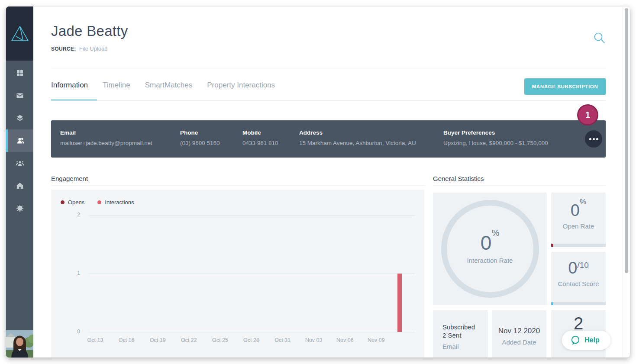  I want to click on page-title: Jade Beatty, so click(90, 31).